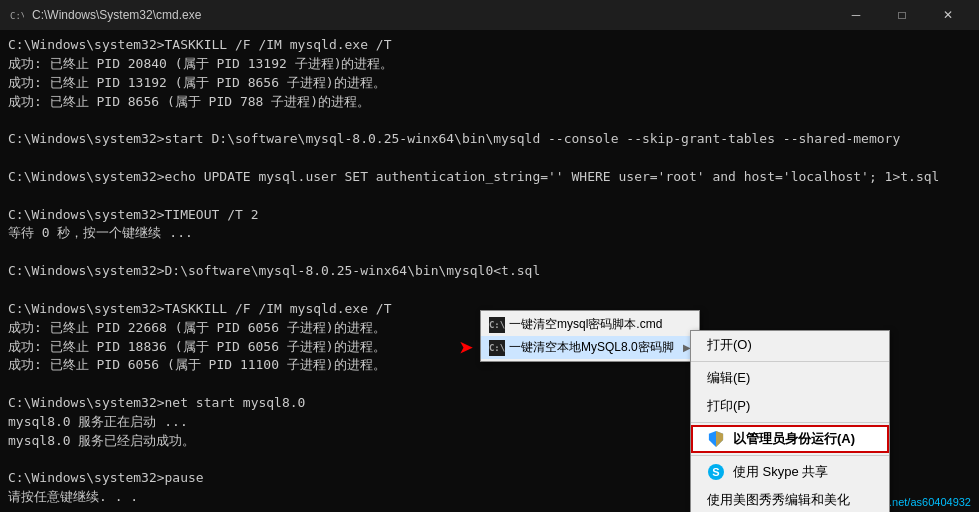 The height and width of the screenshot is (512, 979). Describe the element at coordinates (497, 348) in the screenshot. I see `cmd-file-icon-2: C:\` at that location.